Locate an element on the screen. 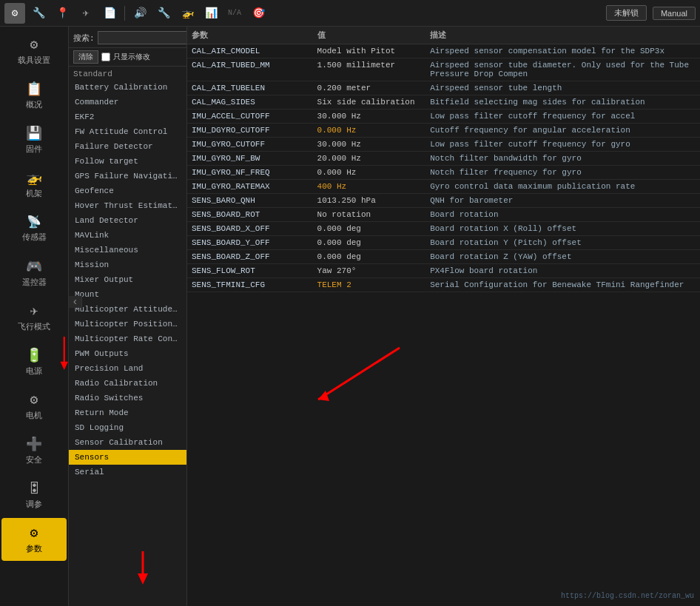 The height and width of the screenshot is (606, 700). param-value-cell: 1013.250 hPa is located at coordinates (370, 201).